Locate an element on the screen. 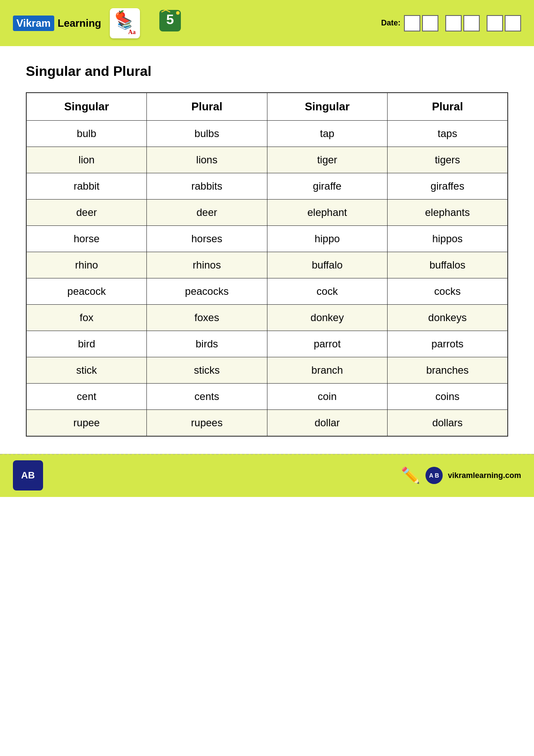 Image resolution: width=534 pixels, height=756 pixels. footer-ab-label: A B is located at coordinates (434, 475).